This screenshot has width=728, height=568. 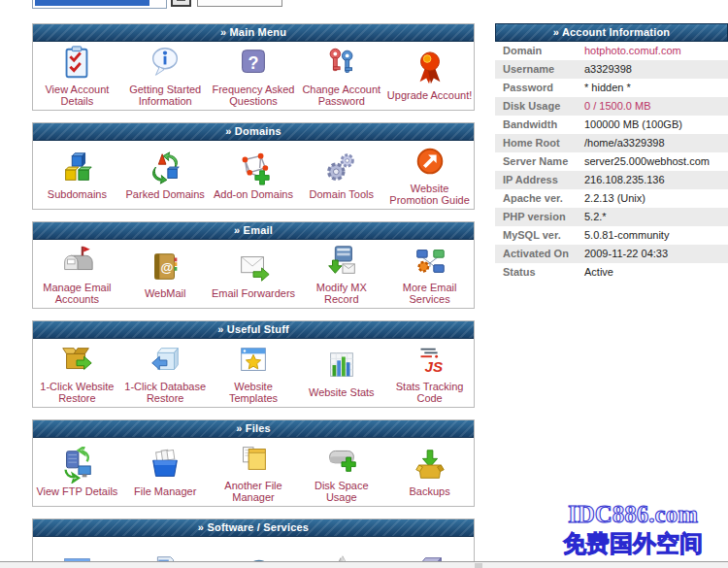 What do you see at coordinates (78, 175) in the screenshot?
I see `menu-item-subdomains: Subdomains` at bounding box center [78, 175].